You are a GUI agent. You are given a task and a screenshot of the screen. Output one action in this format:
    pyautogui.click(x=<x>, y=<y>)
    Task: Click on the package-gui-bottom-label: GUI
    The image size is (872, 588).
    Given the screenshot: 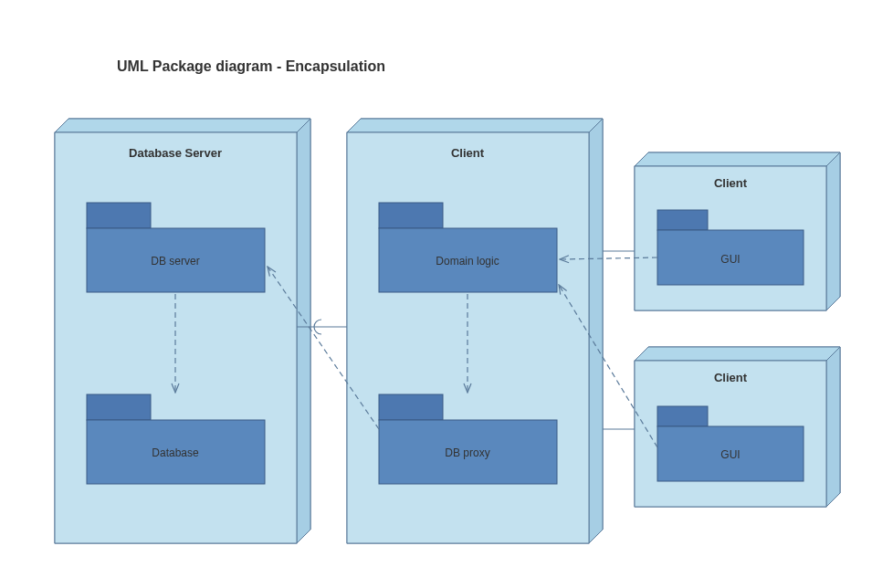 What is the action you would take?
    pyautogui.click(x=730, y=455)
    